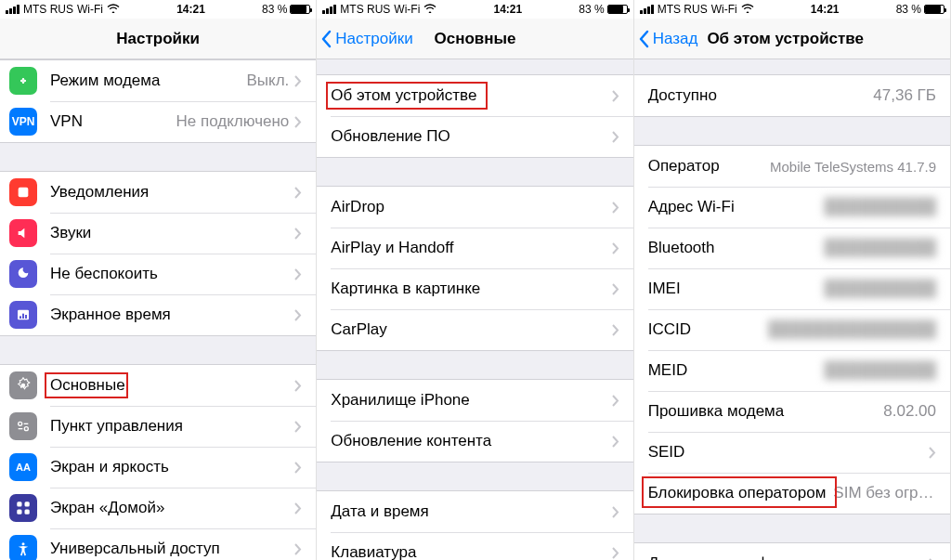 Image resolution: width=951 pixels, height=560 pixels. Describe the element at coordinates (158, 315) in the screenshot. I see `row-screentime: Экранное время` at that location.